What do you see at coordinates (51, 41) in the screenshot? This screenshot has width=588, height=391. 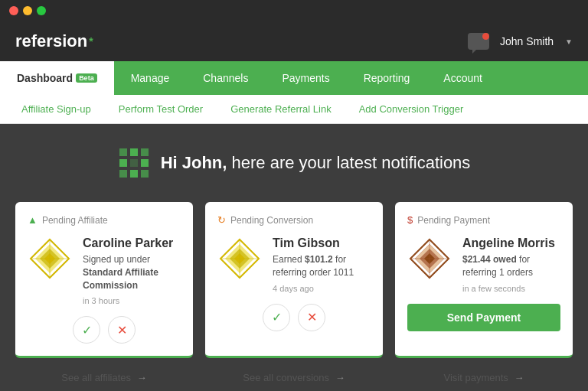 I see `logo-text: refersion` at bounding box center [51, 41].